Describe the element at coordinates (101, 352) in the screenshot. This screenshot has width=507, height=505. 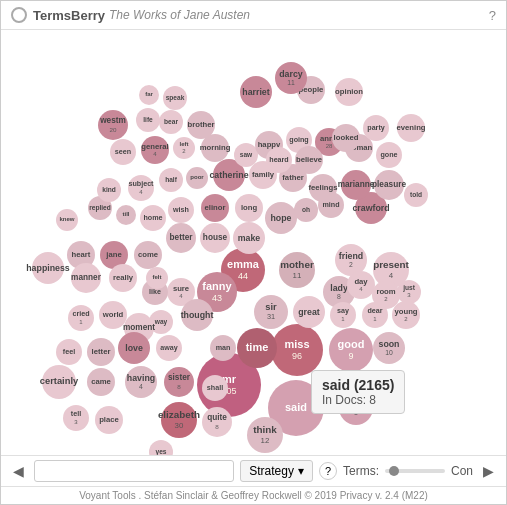
I see `bubble-letter: letter` at that location.